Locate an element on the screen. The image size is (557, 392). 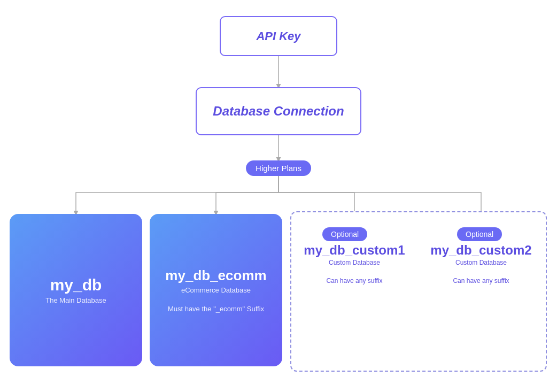
my-db-custom1-title: my_db_custom1 is located at coordinates (354, 250).